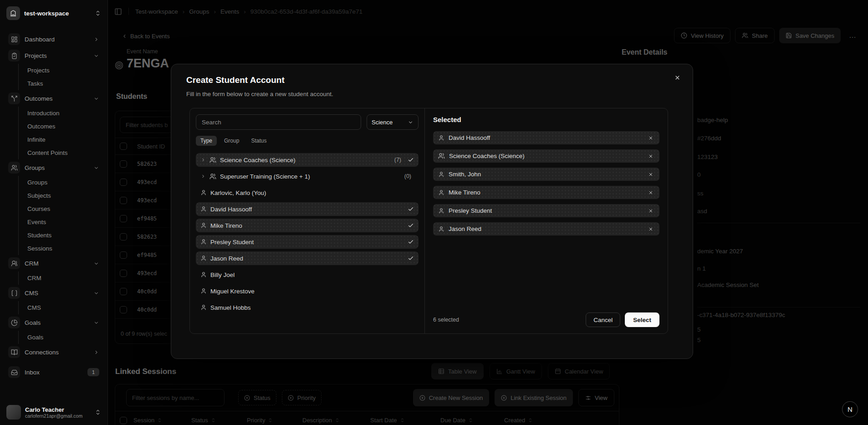  Describe the element at coordinates (546, 221) in the screenshot. I see `picker-selected-panel: Selected David Hassooff Science Coaches …` at that location.